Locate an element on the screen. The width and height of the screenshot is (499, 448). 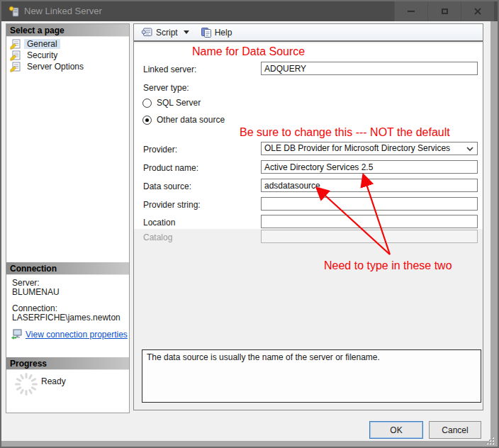
sidebar-item-security: Security is located at coordinates (68, 55).